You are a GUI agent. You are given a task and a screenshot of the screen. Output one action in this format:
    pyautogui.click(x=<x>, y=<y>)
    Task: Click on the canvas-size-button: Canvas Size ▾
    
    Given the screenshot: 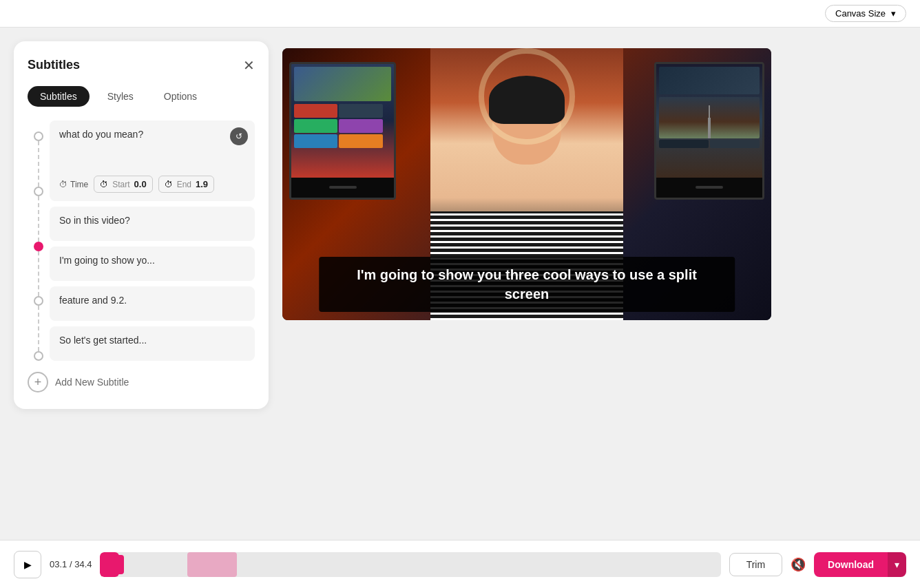 What is the action you would take?
    pyautogui.click(x=866, y=14)
    